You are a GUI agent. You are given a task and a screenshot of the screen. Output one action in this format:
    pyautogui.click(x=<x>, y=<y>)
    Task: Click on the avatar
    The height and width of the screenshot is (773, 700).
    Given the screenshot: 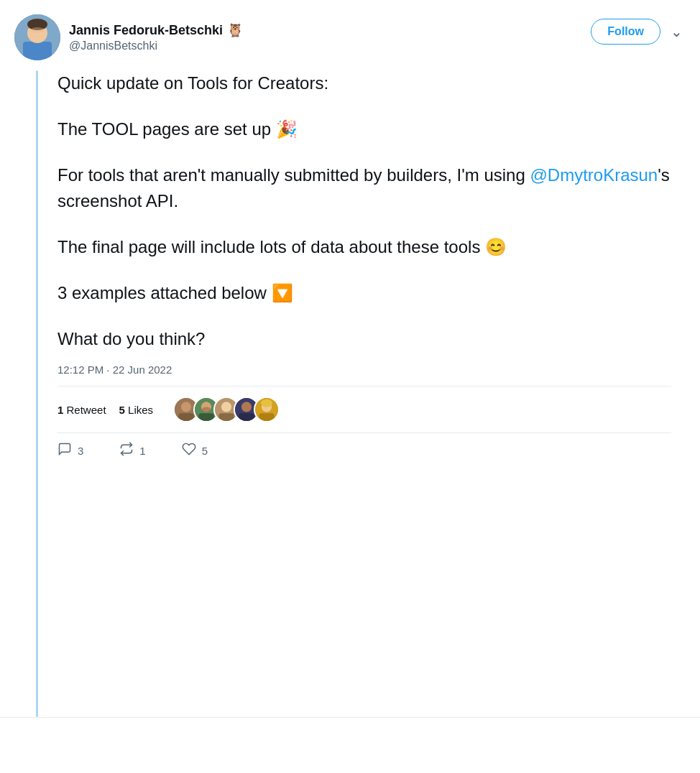 What is the action you would take?
    pyautogui.click(x=37, y=37)
    